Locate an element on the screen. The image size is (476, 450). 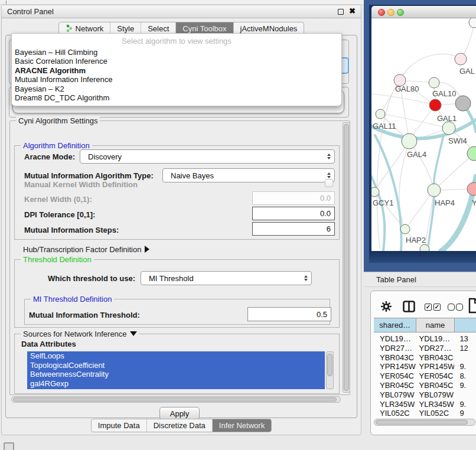
hub-definition-label: Hub/Transcription Factor Definition is located at coordinates (82, 249).